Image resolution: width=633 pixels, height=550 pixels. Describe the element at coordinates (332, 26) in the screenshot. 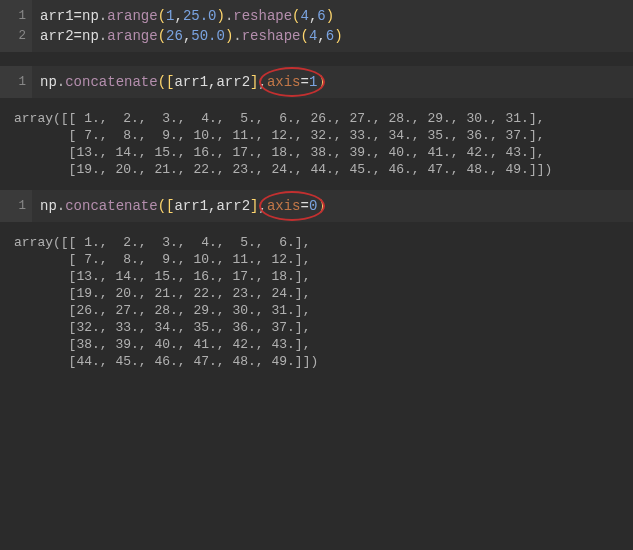

I see `code-content: arr1=np.arange(1,25.0).reshape(4,6)arr2=…` at that location.